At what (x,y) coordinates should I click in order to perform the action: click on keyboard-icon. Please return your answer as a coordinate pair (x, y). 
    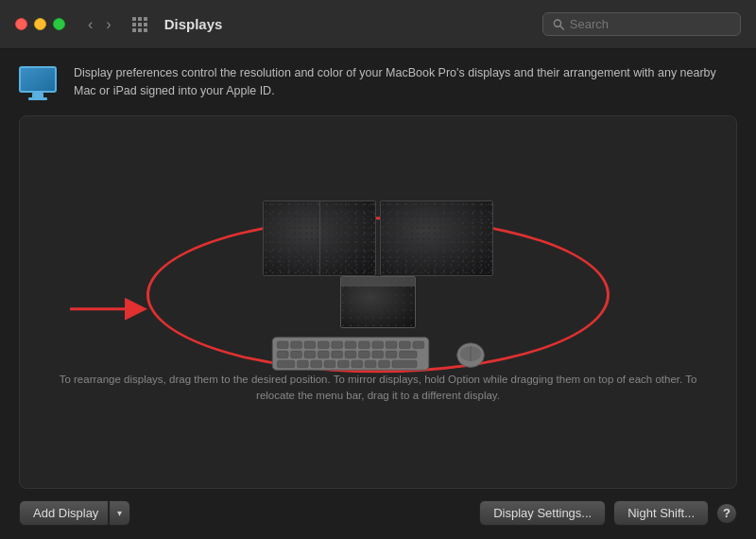
    Looking at the image, I should click on (351, 354).